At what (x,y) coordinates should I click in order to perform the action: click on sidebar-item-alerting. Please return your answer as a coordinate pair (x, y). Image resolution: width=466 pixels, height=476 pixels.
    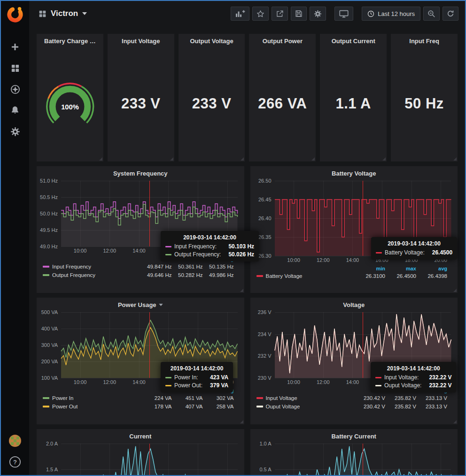
    Looking at the image, I should click on (15, 110).